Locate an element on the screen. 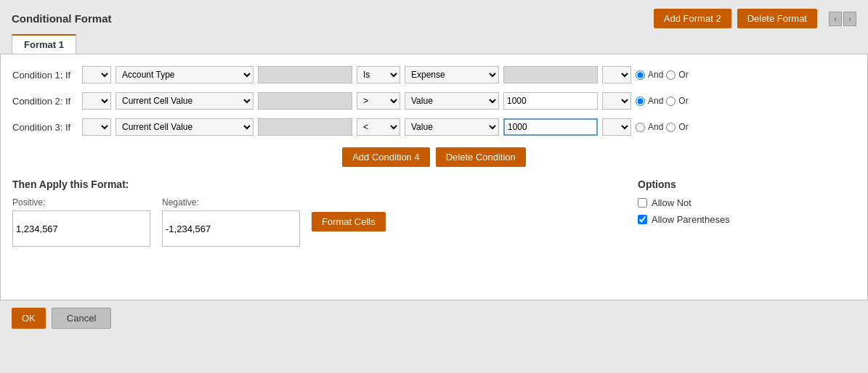  then-apply-title: Then Apply this Format: is located at coordinates (320, 184).